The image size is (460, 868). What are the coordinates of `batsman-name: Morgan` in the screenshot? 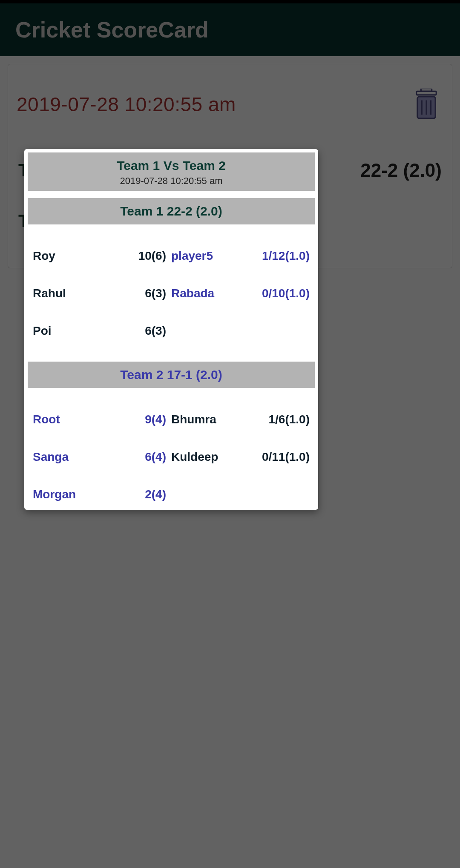 It's located at (69, 494).